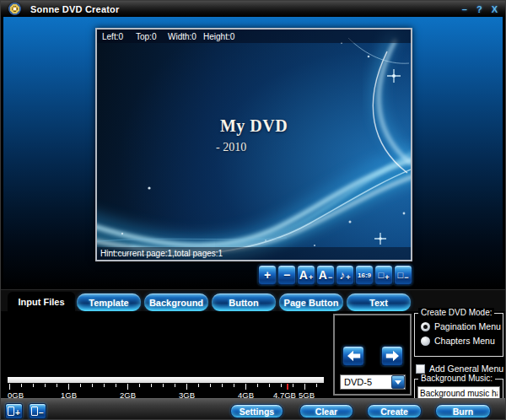 The width and height of the screenshot is (506, 420). Describe the element at coordinates (37, 412) in the screenshot. I see `remove-file-button: −` at that location.